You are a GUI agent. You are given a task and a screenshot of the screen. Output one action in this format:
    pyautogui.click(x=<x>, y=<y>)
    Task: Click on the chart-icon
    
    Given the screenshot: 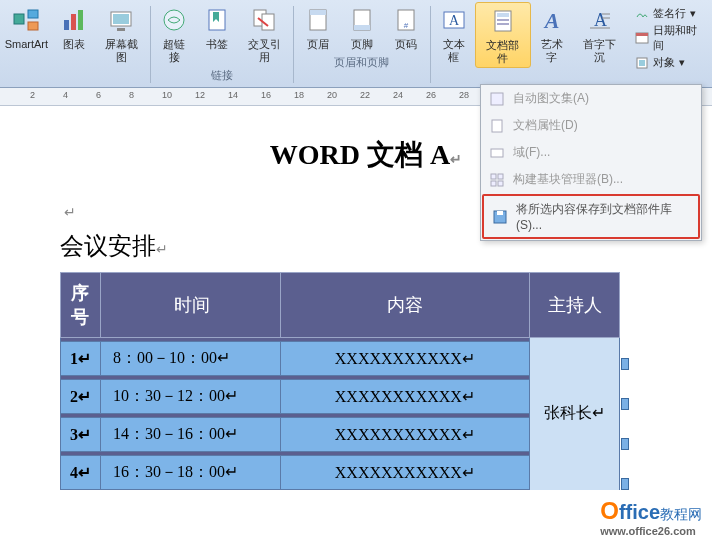 What is the action you would take?
    pyautogui.click(x=74, y=20)
    